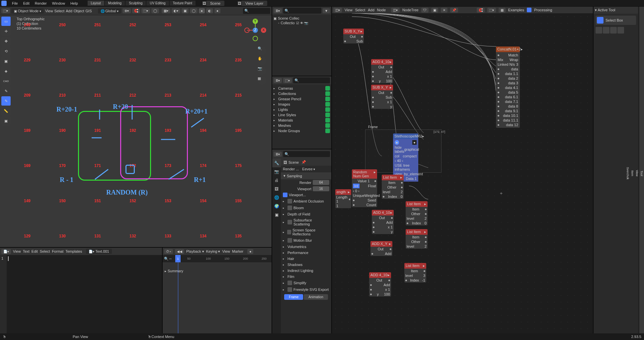 The width and height of the screenshot is (644, 340). What do you see at coordinates (146, 11) in the screenshot?
I see `snap-mode: ⬚▾` at bounding box center [146, 11].